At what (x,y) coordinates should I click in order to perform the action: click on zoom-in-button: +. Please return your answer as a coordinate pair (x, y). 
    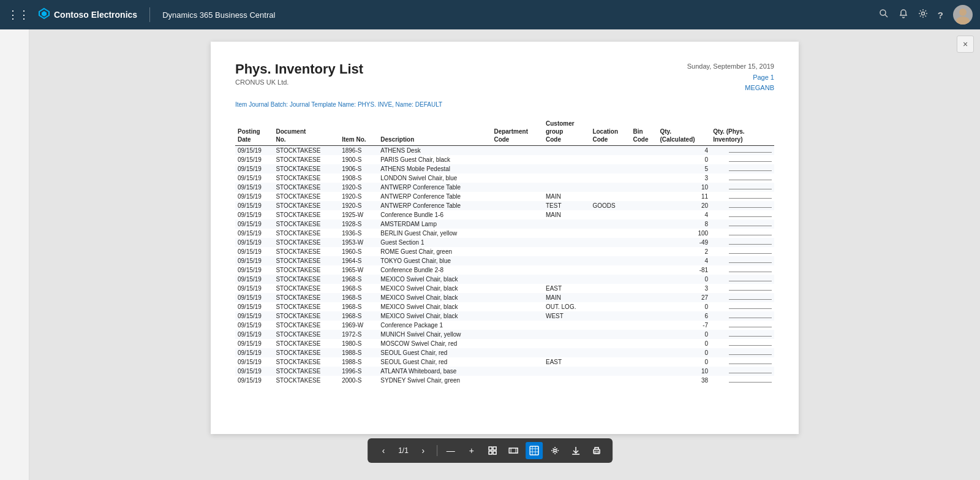
    Looking at the image, I should click on (472, 451).